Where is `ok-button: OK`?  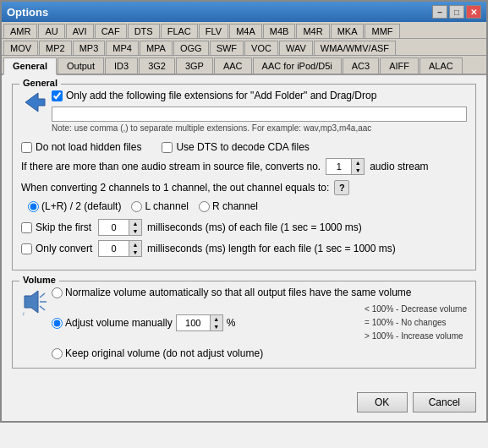 ok-button: OK is located at coordinates (382, 402).